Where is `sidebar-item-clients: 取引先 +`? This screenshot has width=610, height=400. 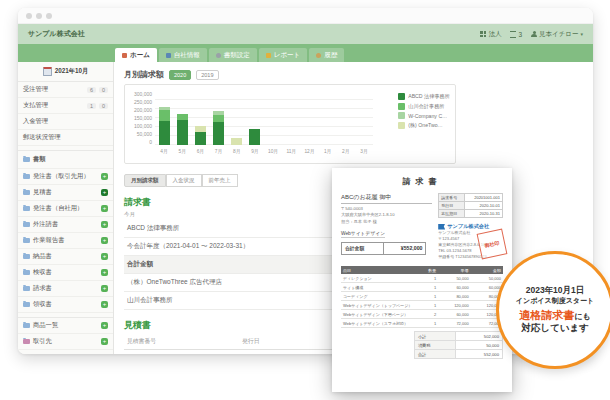
sidebar-item-clients: 取引先 + is located at coordinates (66, 342).